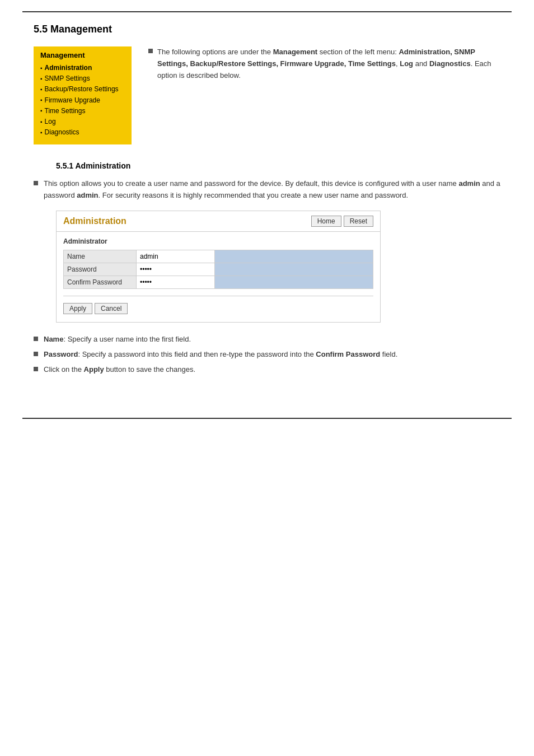  Describe the element at coordinates (111, 309) in the screenshot. I see `cancel-button: Cancel` at that location.